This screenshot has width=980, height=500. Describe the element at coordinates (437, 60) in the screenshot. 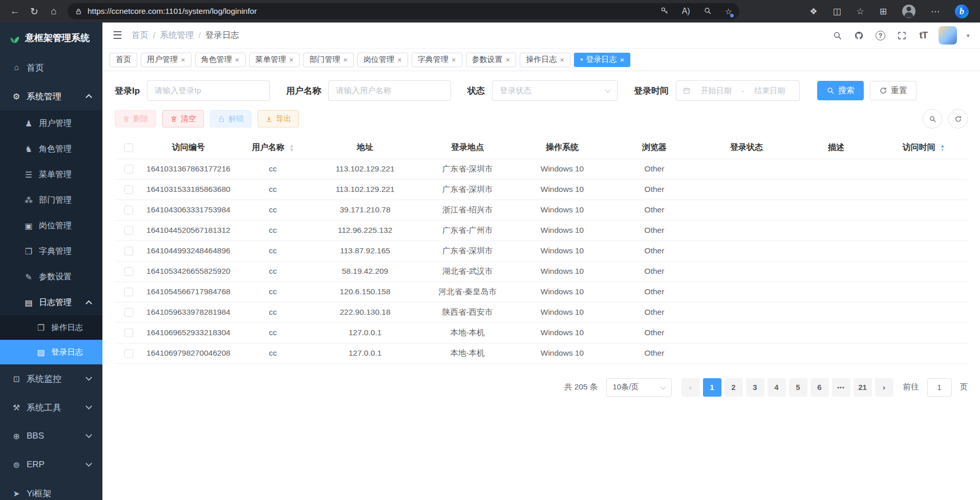

I see `tab: 字典管理 ×` at that location.